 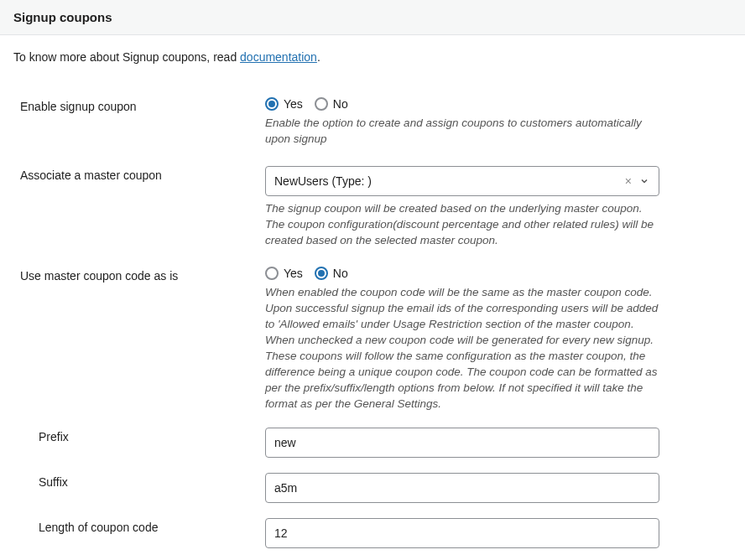 What do you see at coordinates (462, 181) in the screenshot?
I see `associate-select: NewUsers (Type: ) ×` at bounding box center [462, 181].